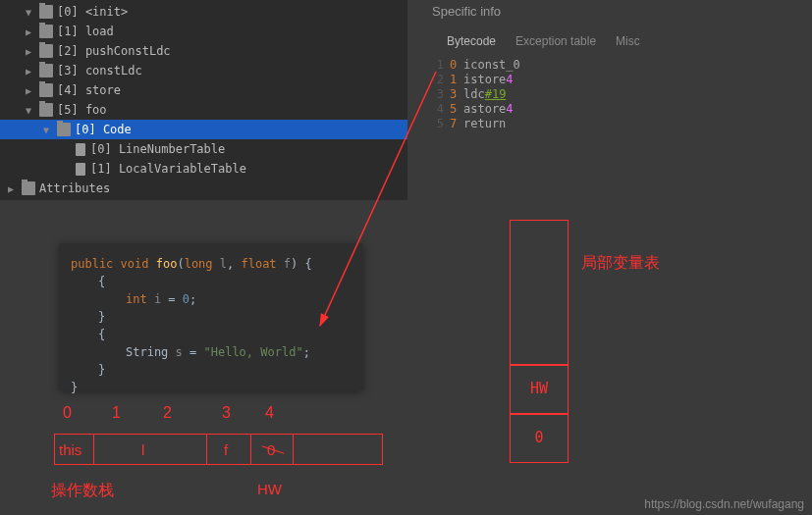  Describe the element at coordinates (556, 41) in the screenshot. I see `tab-exception-table: Exception table` at that location.